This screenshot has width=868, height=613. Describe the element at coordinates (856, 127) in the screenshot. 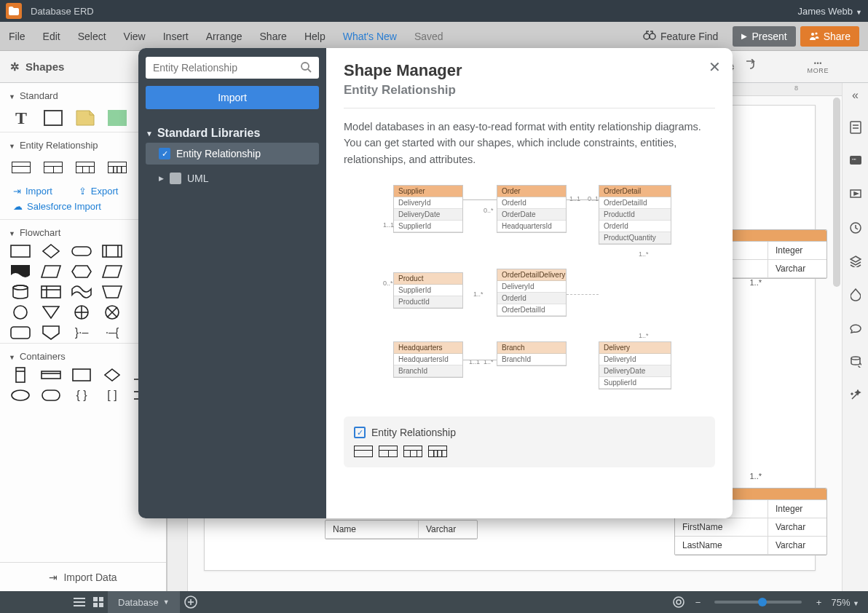

I see `doc-panel-icon` at that location.